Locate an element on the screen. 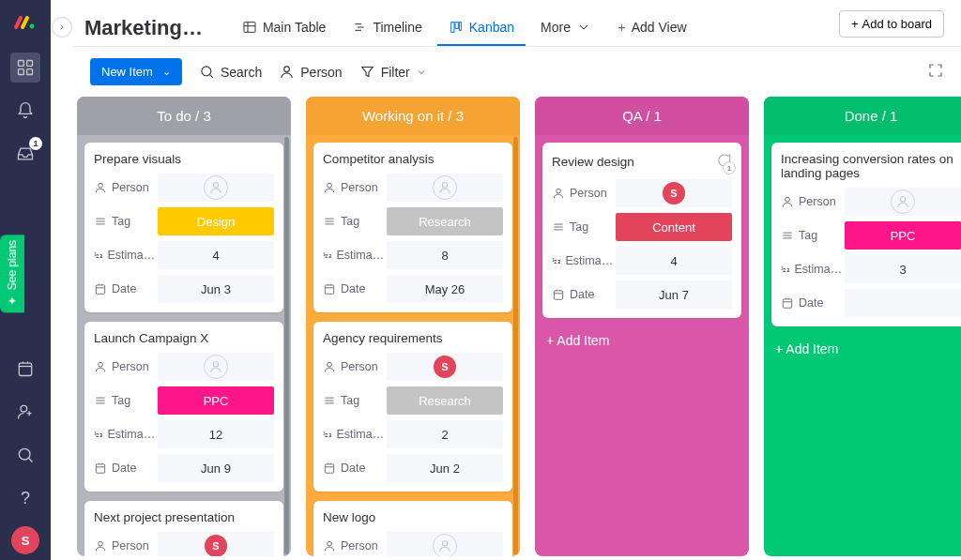  kanban-card: New logo Person is located at coordinates (413, 529).